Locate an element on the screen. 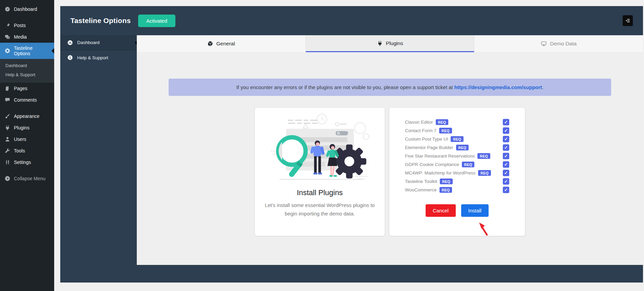 The height and width of the screenshot is (291, 644). plugins-illustration is located at coordinates (320, 148).